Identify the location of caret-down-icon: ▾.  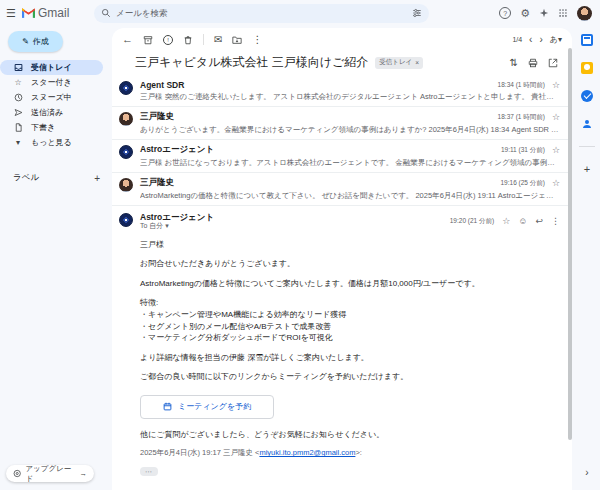
(560, 40).